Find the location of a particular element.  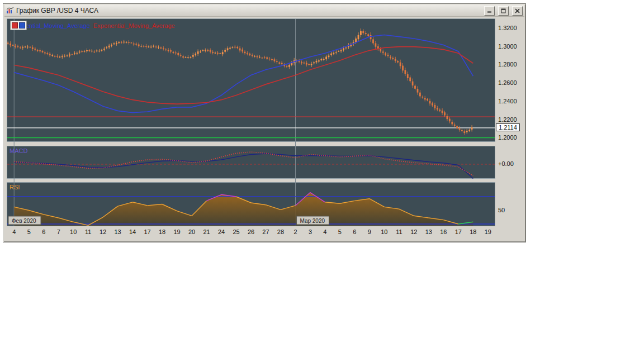

date-tick-label: 3 is located at coordinates (310, 232).